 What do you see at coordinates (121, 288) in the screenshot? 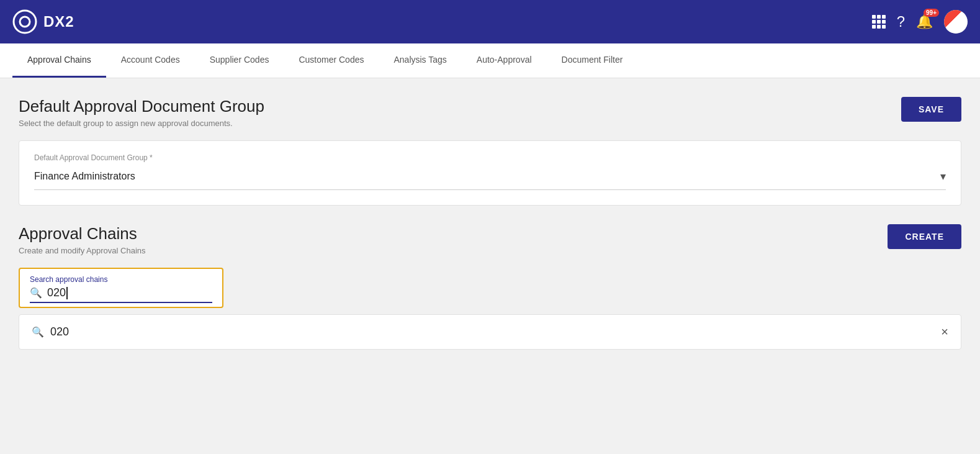
I see `search-approval-chains-box: Search approval chains 🔍 020` at bounding box center [121, 288].